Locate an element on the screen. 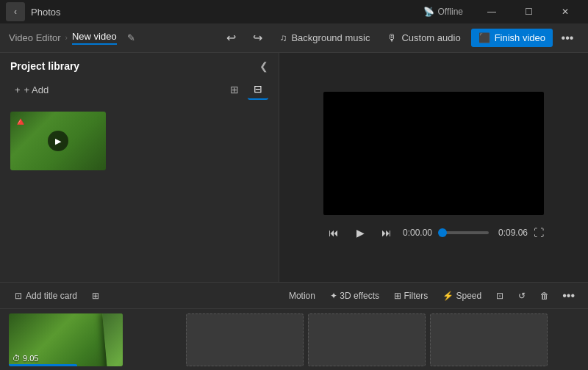  progress-bar is located at coordinates (465, 233).